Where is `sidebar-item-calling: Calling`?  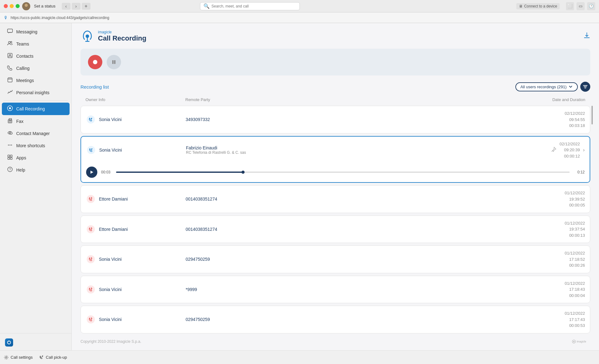 sidebar-item-calling: Calling is located at coordinates (36, 68).